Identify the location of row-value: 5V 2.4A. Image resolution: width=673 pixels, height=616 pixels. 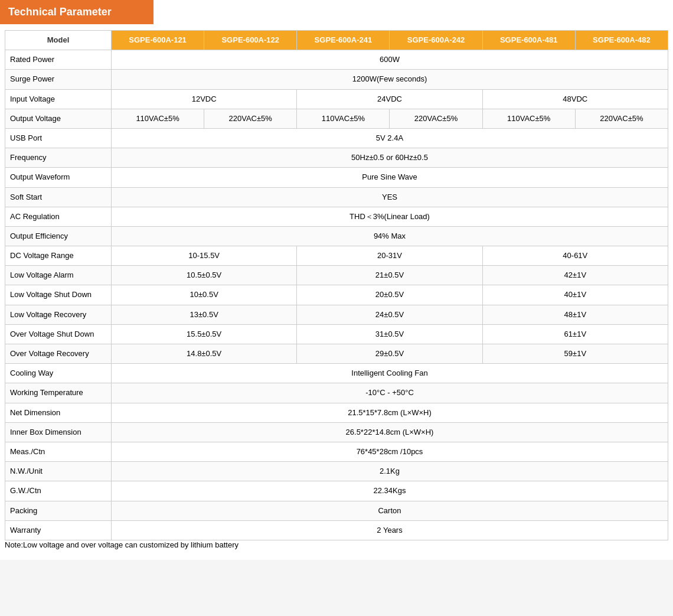
(390, 138).